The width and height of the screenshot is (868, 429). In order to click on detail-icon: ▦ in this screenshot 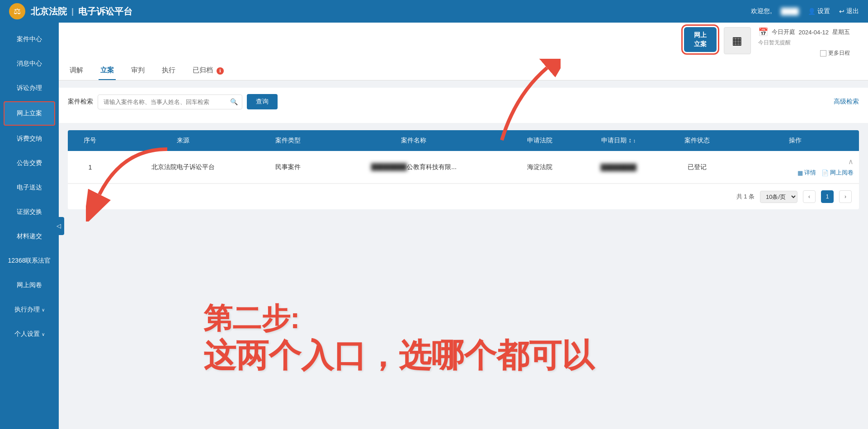, I will do `click(800, 173)`.